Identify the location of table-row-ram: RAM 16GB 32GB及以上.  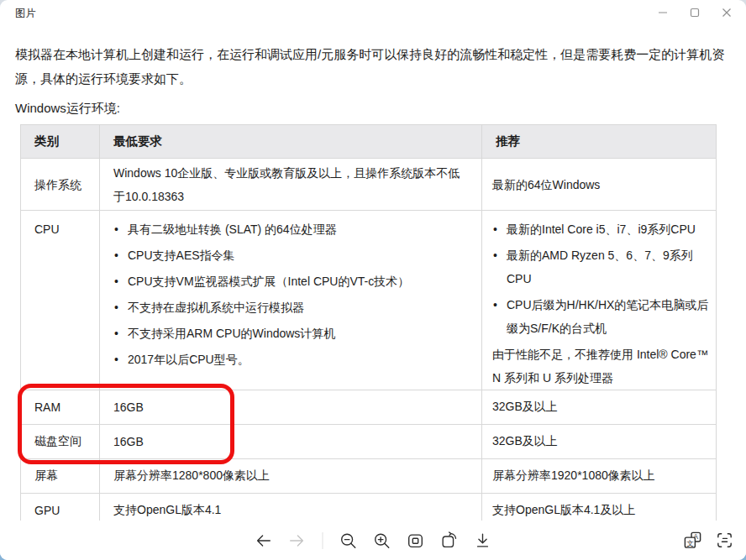
(369, 408).